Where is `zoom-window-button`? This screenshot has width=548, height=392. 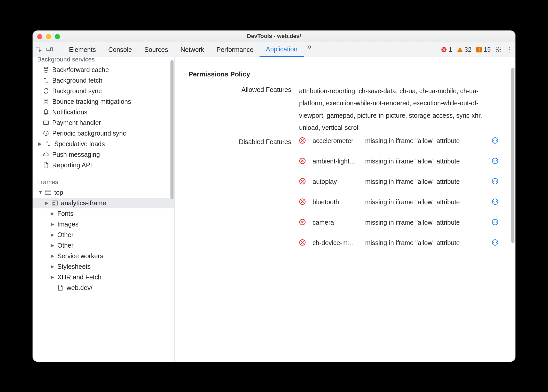
zoom-window-button is located at coordinates (57, 37).